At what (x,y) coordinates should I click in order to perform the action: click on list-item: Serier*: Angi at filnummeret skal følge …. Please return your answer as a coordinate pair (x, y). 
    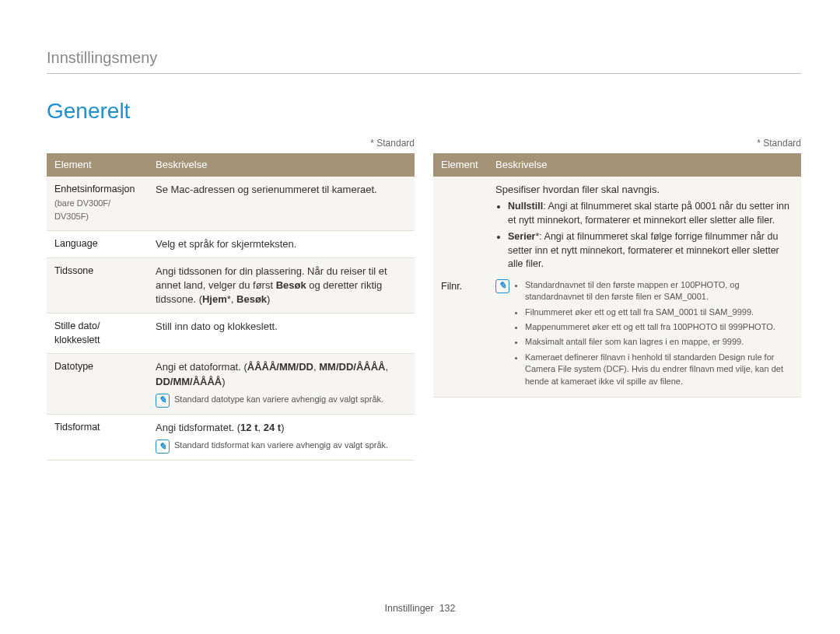
    Looking at the image, I should click on (650, 250).